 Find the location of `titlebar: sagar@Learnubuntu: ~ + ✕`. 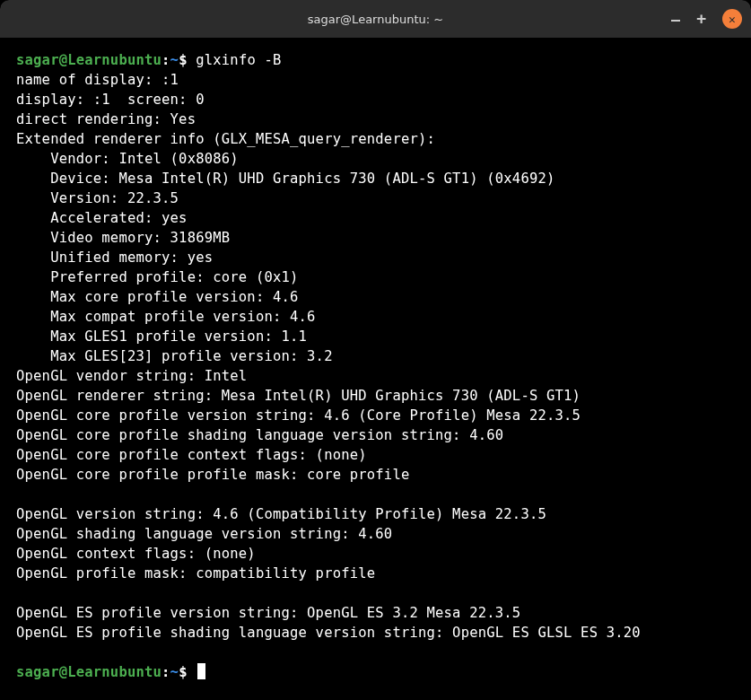

titlebar: sagar@Learnubuntu: ~ + ✕ is located at coordinates (375, 19).